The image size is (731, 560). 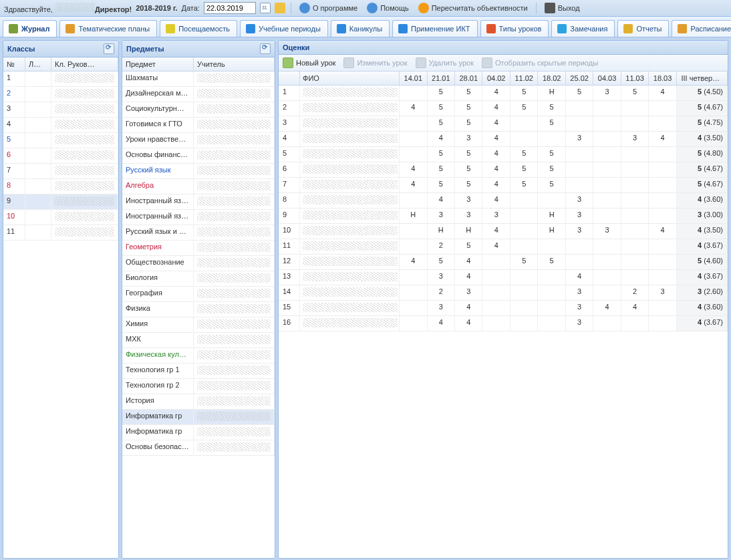 I want to click on edit-icon, so click(x=349, y=63).